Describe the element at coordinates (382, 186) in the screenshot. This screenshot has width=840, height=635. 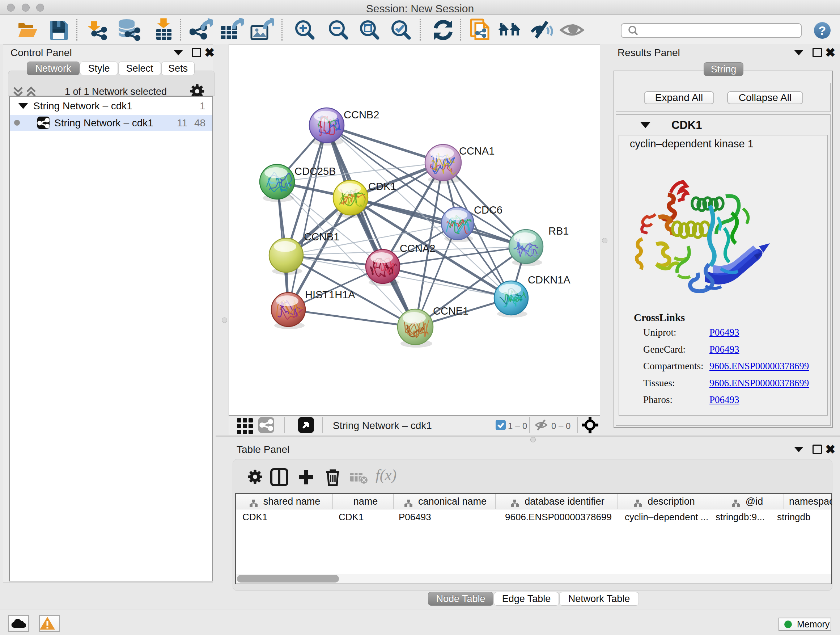
I see `svg-text: CDK1` at that location.